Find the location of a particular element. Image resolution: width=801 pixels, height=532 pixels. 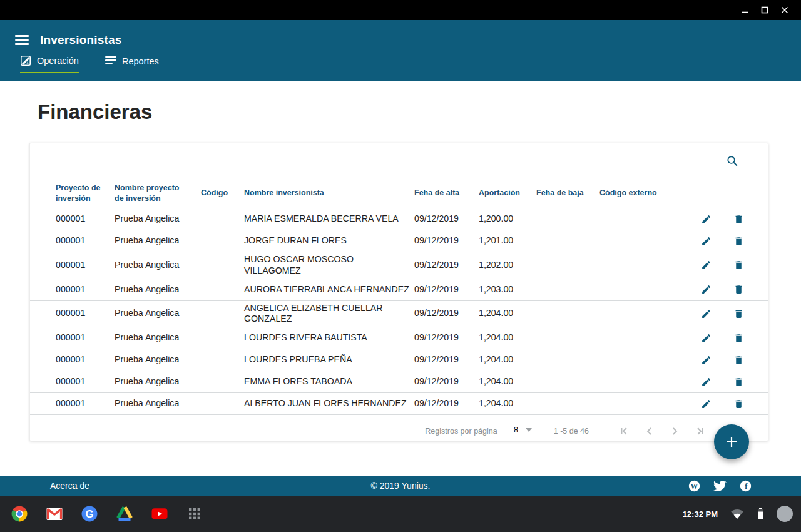

hamburger-menu-button is located at coordinates (22, 40).